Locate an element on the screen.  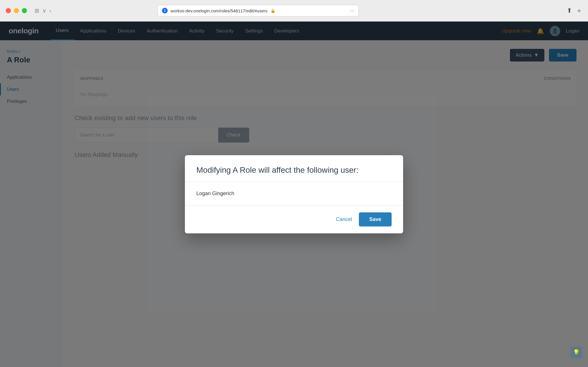
share-icon: ⬆ is located at coordinates (569, 11).